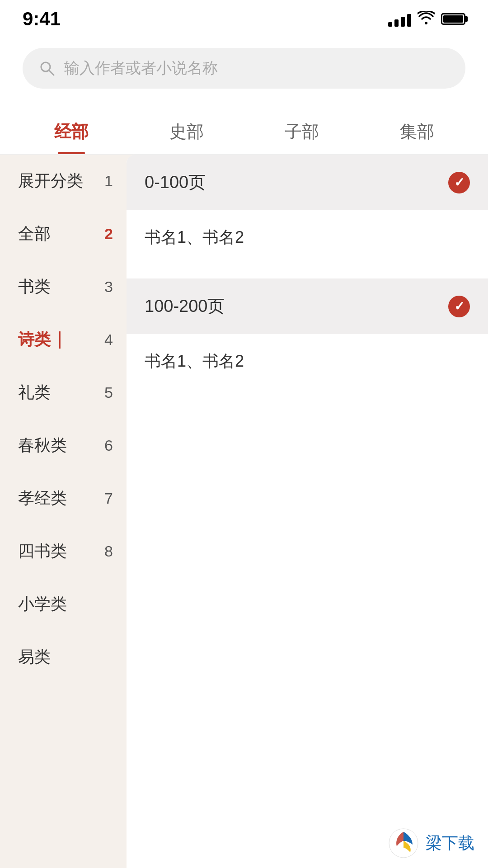 Image resolution: width=488 pixels, height=868 pixels. I want to click on book-names-1: 书名1、书名2, so click(194, 237).